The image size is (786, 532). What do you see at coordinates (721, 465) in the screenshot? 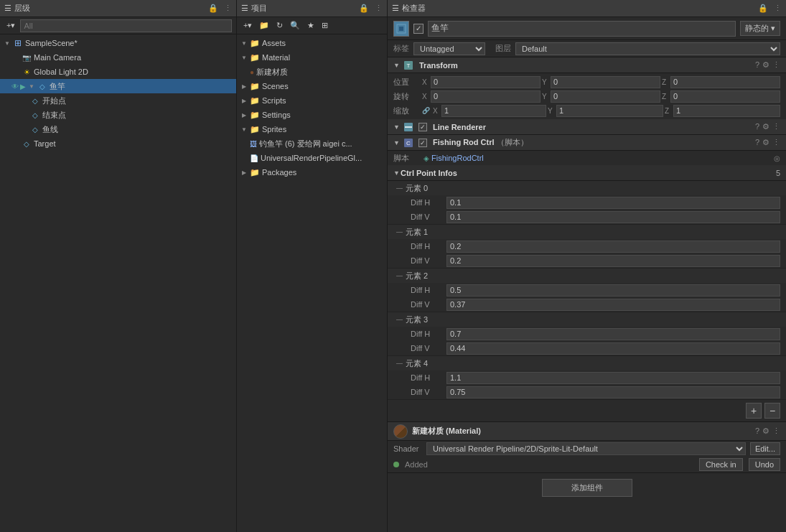
I see `check-in-button: Check in` at bounding box center [721, 465].